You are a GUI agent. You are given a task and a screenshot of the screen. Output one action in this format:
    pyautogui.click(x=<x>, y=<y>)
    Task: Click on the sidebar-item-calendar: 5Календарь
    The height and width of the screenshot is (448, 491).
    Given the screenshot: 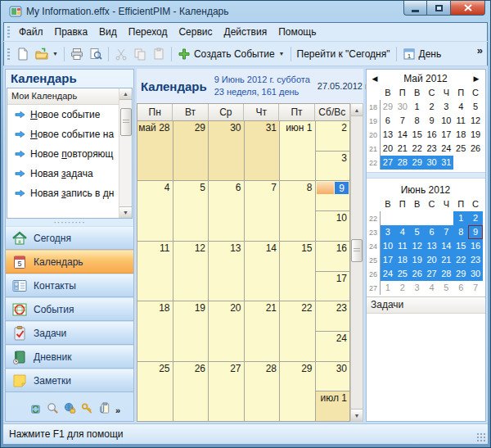 What is the action you would take?
    pyautogui.click(x=70, y=262)
    